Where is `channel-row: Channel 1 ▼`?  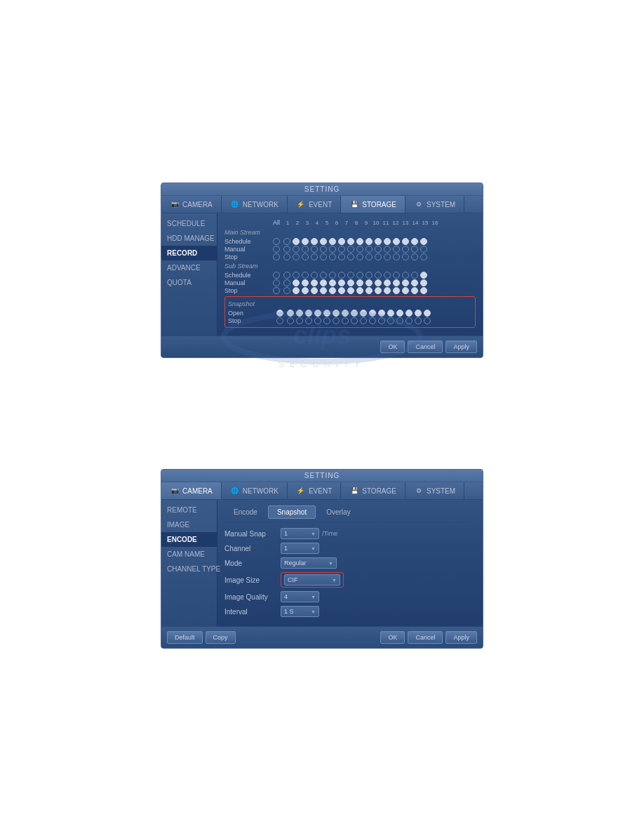
channel-row: Channel 1 ▼ is located at coordinates (350, 548).